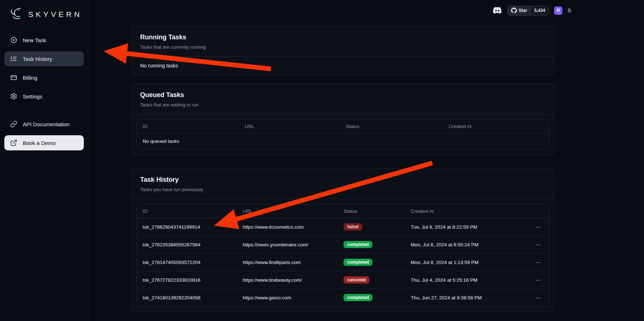 The width and height of the screenshot is (644, 321). I want to click on running-tasks-card: Running Tasks Tasks that are currently r…, so click(343, 50).